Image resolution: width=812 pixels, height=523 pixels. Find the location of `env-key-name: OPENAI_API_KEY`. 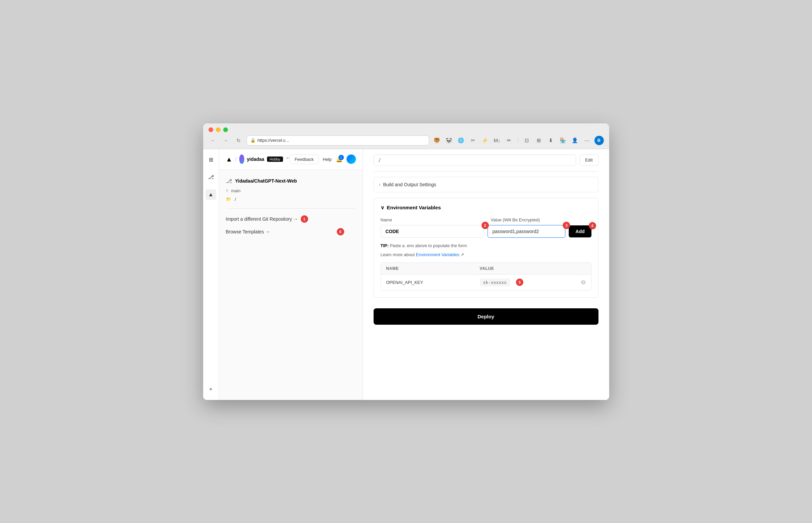

env-key-name: OPENAI_API_KEY is located at coordinates (433, 283).